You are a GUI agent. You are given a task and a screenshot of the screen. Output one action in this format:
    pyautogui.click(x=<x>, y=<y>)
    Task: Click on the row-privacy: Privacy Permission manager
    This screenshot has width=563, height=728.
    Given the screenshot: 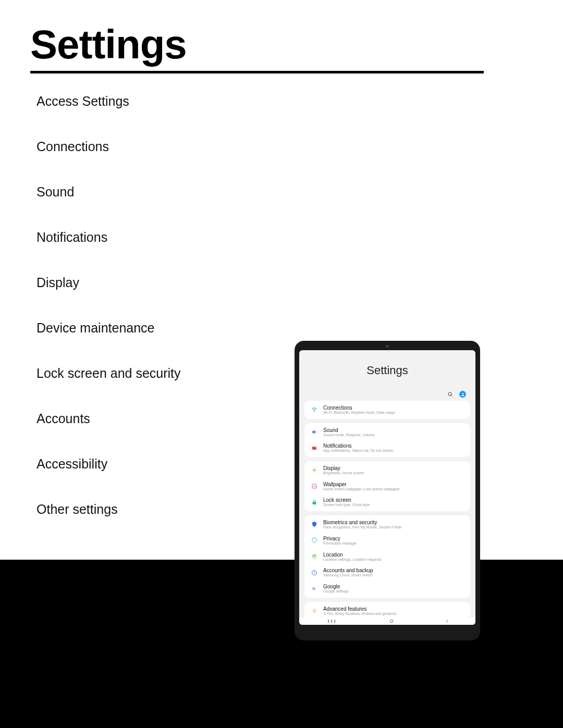 What is the action you would take?
    pyautogui.click(x=387, y=541)
    